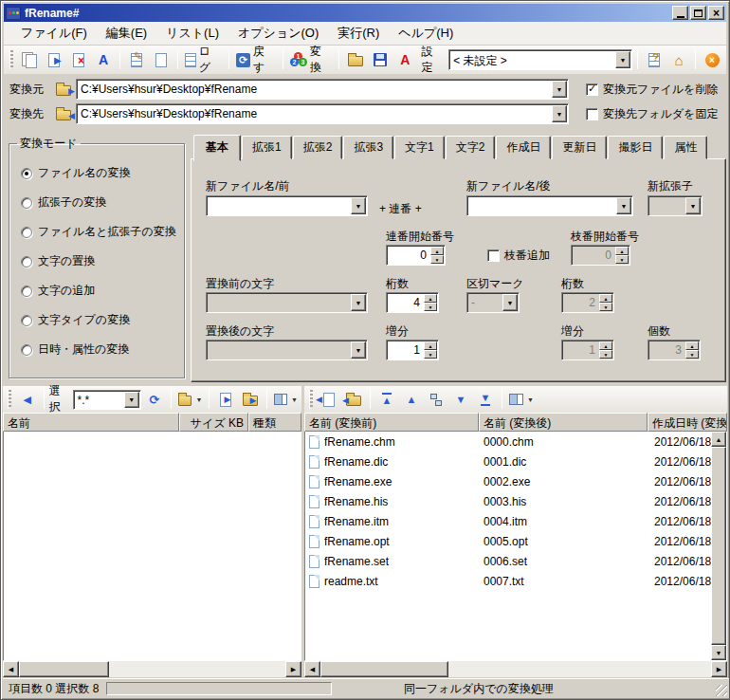 This screenshot has height=700, width=730. What do you see at coordinates (523, 148) in the screenshot?
I see `tab-作成日: 作成日` at bounding box center [523, 148].